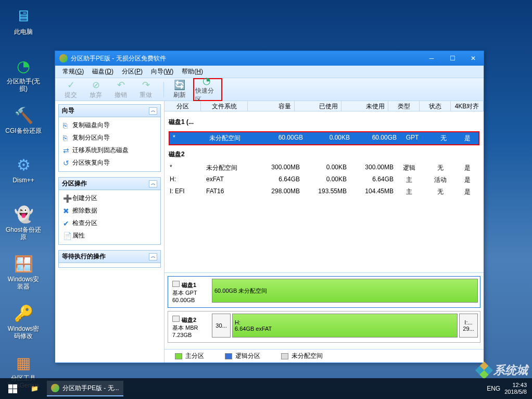 The image size is (532, 399). I want to click on legend-item: 逻辑分区, so click(243, 356).